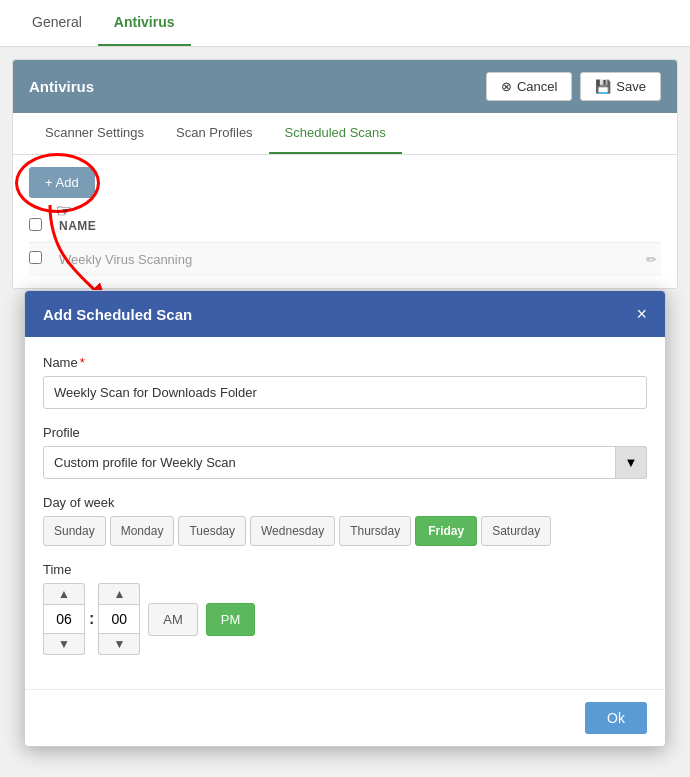 This screenshot has height=777, width=690. Describe the element at coordinates (345, 608) in the screenshot. I see `time-form-group: Time ▲ 06 ▼ : ▲ 00 ▼ A` at that location.